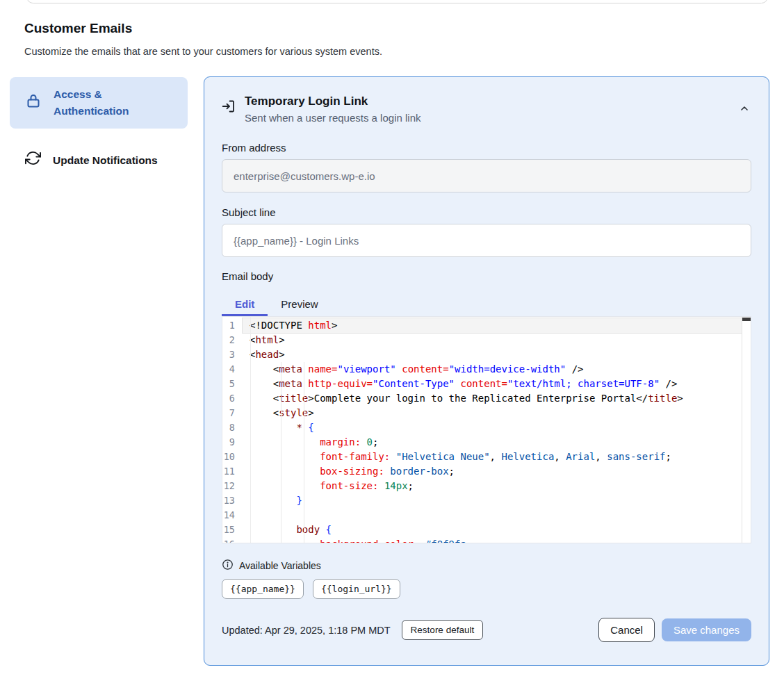  Describe the element at coordinates (299, 304) in the screenshot. I see `tab-preview: Preview` at that location.